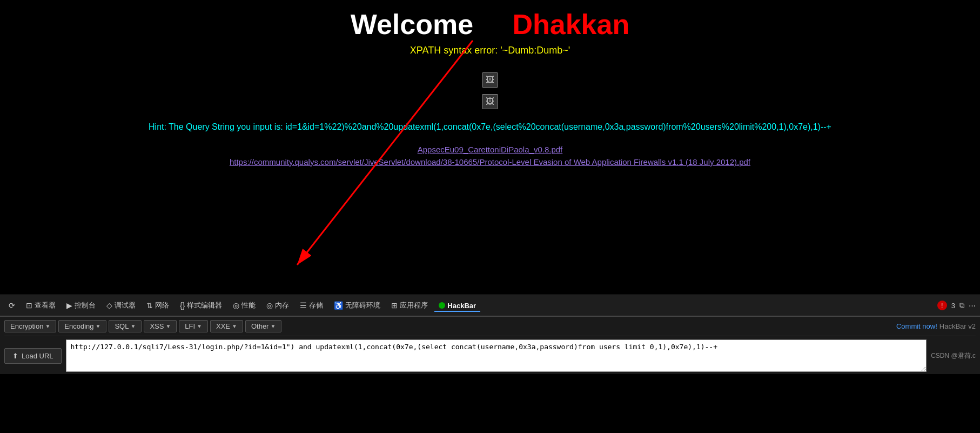  Describe the element at coordinates (150, 305) in the screenshot. I see `network-icon: ⇅` at that location.